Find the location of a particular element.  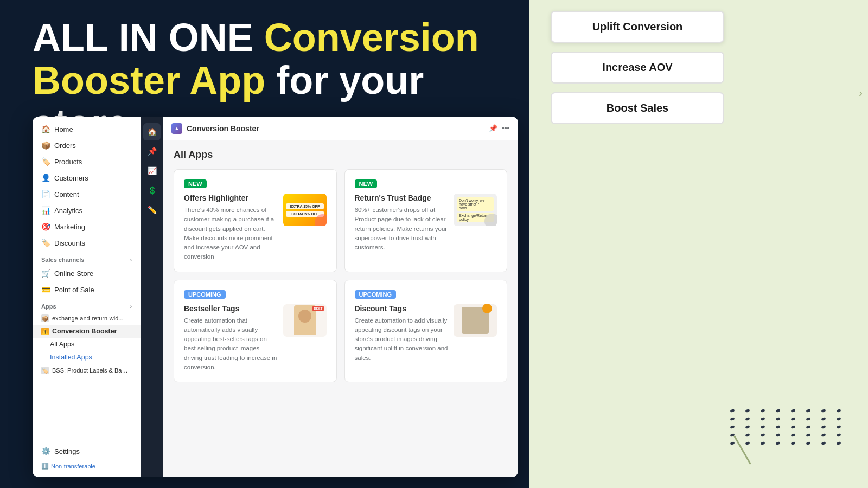

sidebar-item-online-store: 🛒 Online Store is located at coordinates (87, 273).